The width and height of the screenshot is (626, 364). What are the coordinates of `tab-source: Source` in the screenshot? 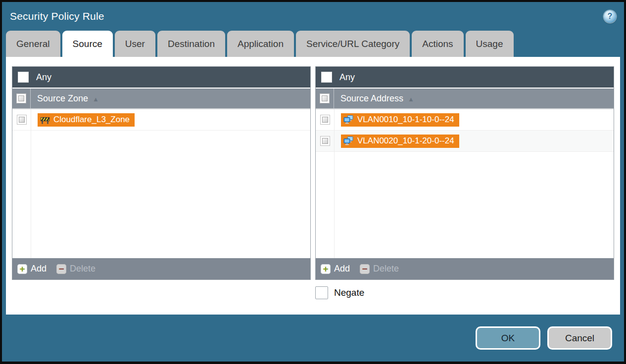 It's located at (88, 44).